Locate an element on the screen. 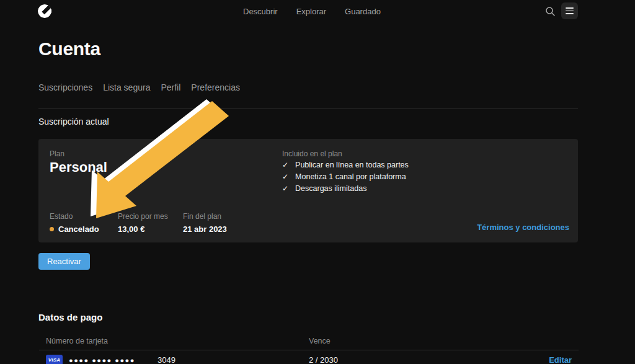  plan-end-label: Fin del plan is located at coordinates (205, 216).